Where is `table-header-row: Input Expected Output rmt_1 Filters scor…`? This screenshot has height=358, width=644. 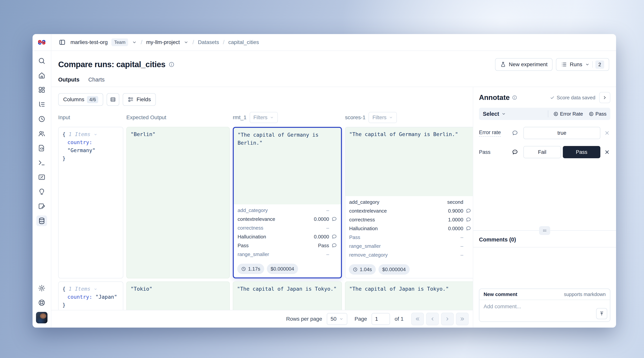 table-header-row: Input Expected Output rmt_1 Filters scor… is located at coordinates (262, 119).